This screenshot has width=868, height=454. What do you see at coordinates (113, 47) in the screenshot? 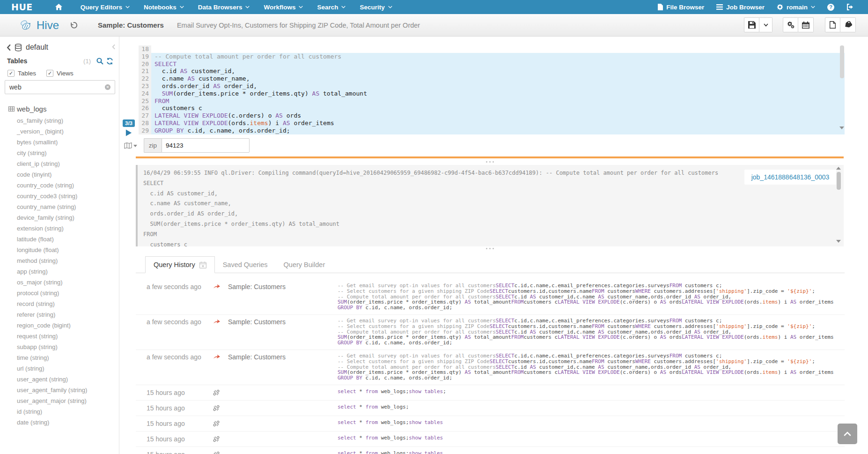
I see `collapse-sidebar-icon` at bounding box center [113, 47].